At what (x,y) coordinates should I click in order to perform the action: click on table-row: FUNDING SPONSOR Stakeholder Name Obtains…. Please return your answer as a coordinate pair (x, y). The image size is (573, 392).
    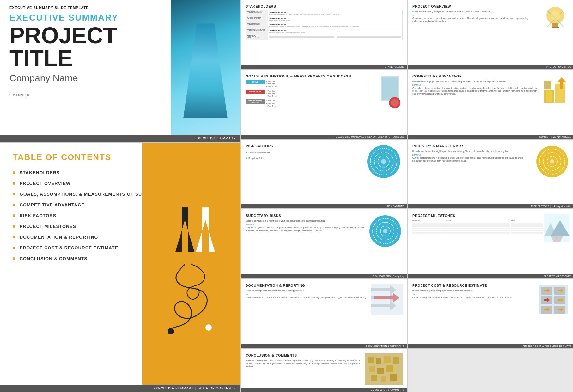
    Looking at the image, I should click on (324, 20).